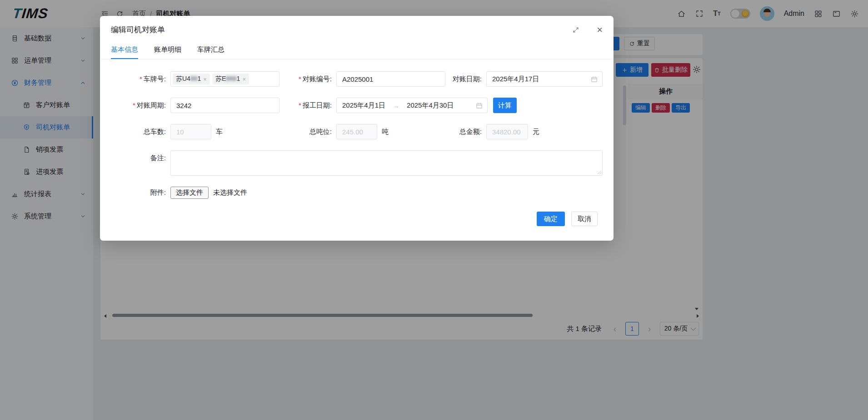  Describe the element at coordinates (536, 132) in the screenshot. I see `unit-yuan: 元` at that location.